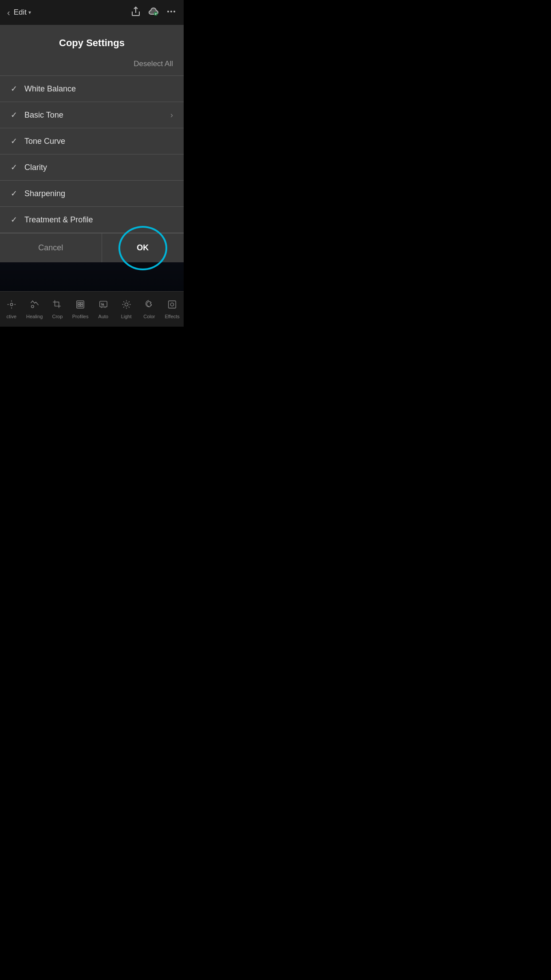 This screenshot has height=980, width=551. Describe the element at coordinates (51, 248) in the screenshot. I see `cancel-button: Cancel` at that location.